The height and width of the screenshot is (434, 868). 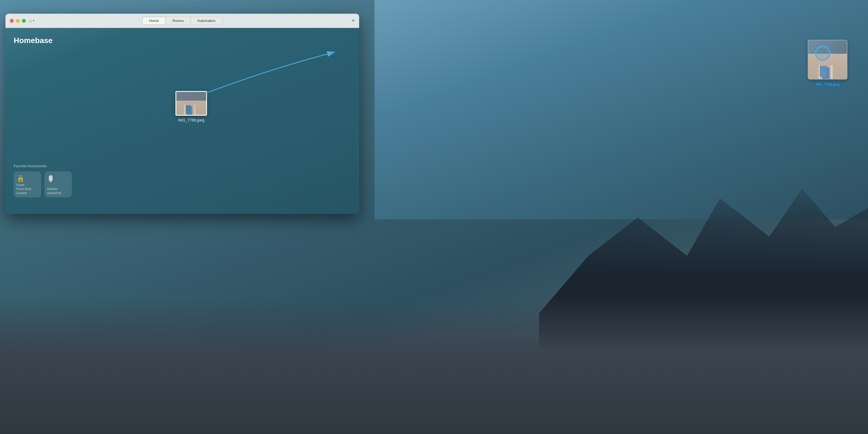 I want to click on tab-rooms: Rooms, so click(x=178, y=21).